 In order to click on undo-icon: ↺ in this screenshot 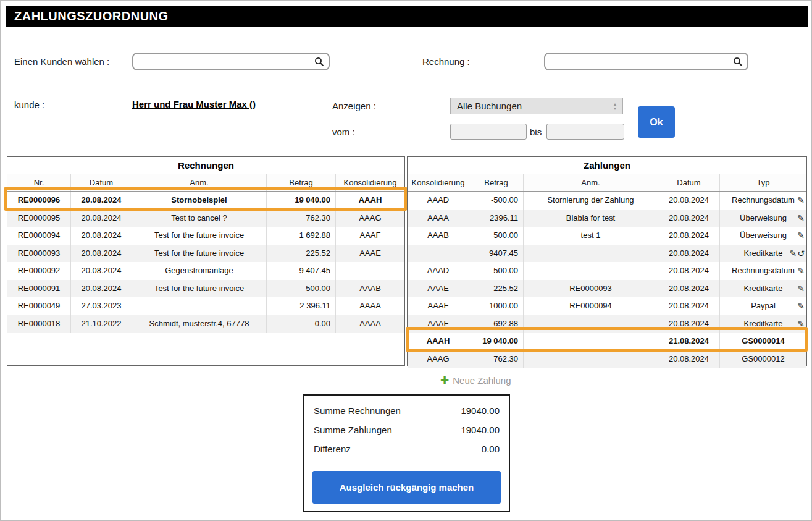, I will do `click(801, 253)`.